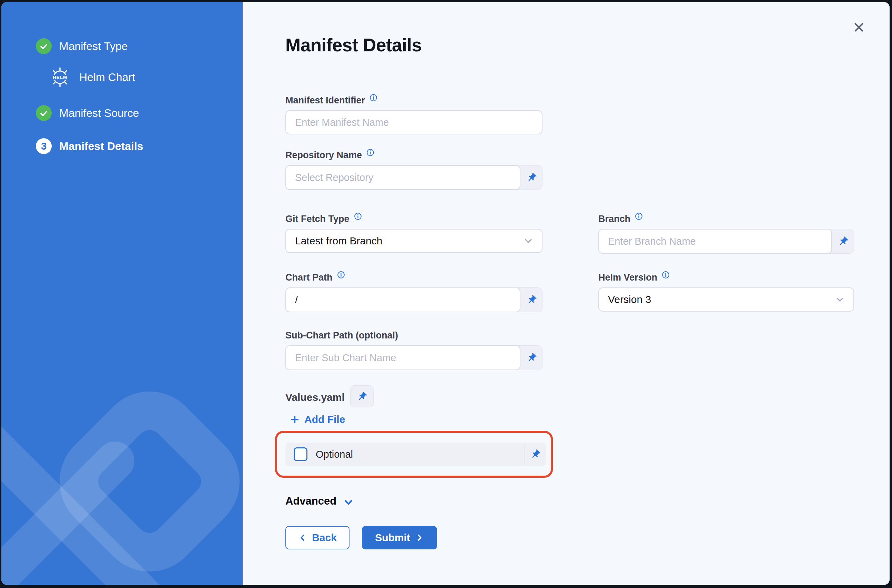  Describe the element at coordinates (414, 114) in the screenshot. I see `manifest-identifier-group: Manifest Identifier` at that location.